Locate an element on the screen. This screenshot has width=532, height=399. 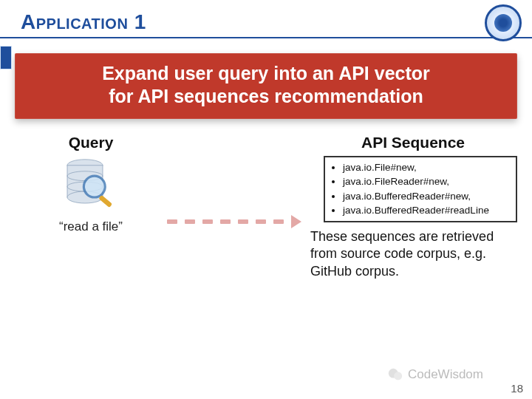
query-column: Query read a file is located at coordinates (91, 207).